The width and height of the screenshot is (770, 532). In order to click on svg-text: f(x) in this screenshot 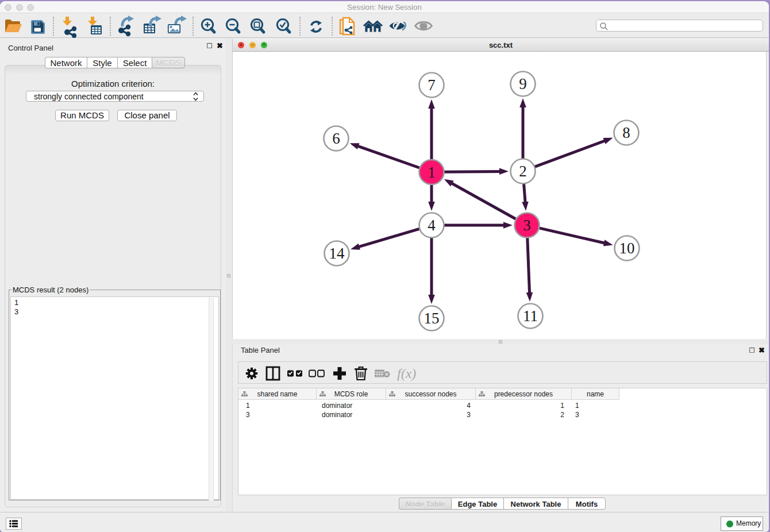, I will do `click(407, 373)`.